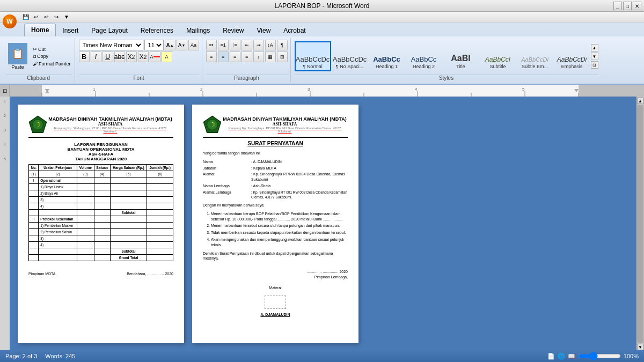 The height and width of the screenshot is (362, 644). What do you see at coordinates (70, 31) in the screenshot?
I see `tab-insert: Insert` at bounding box center [70, 31].